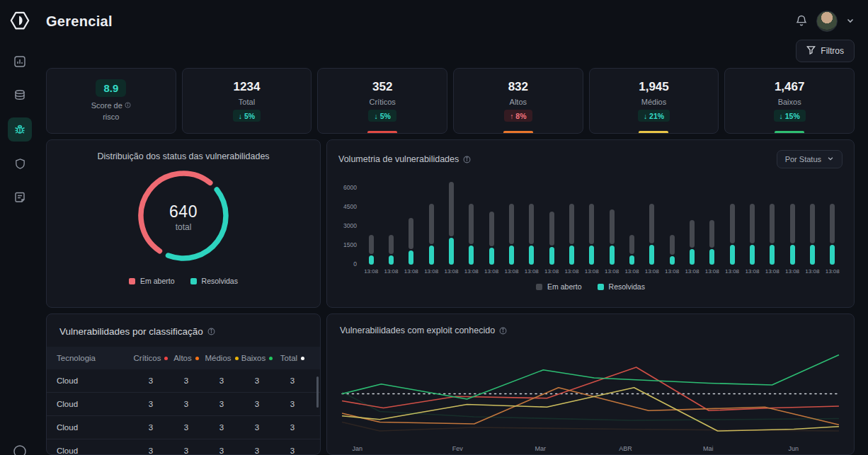 This screenshot has height=455, width=868. I want to click on chevron-down-icon, so click(850, 21).